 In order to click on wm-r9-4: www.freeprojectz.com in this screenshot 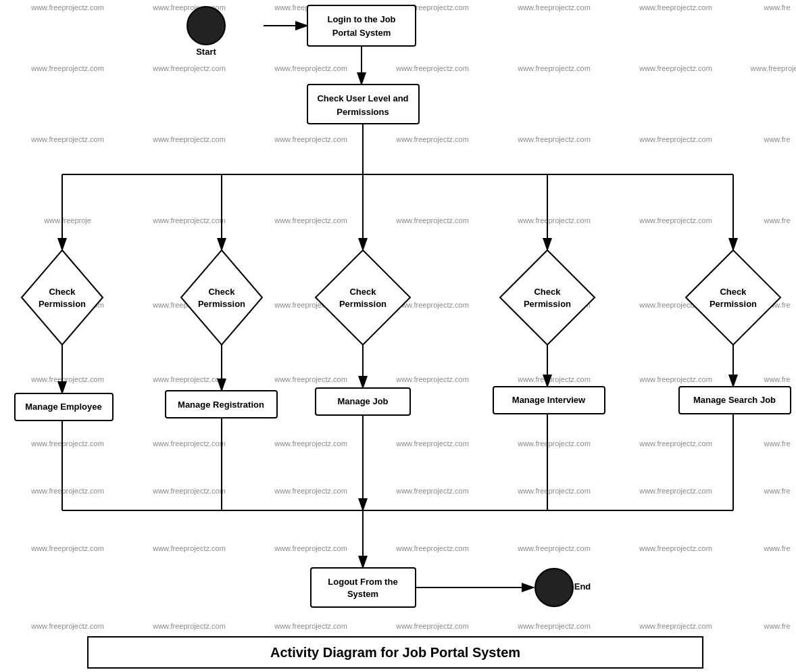, I will do `click(432, 548)`.